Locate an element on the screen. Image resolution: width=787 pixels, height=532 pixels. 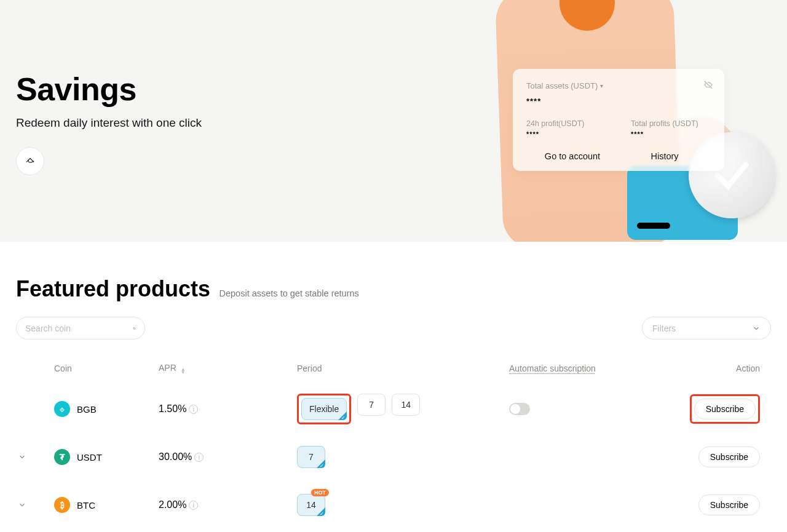
apr-value: 1.50% is located at coordinates (172, 409).